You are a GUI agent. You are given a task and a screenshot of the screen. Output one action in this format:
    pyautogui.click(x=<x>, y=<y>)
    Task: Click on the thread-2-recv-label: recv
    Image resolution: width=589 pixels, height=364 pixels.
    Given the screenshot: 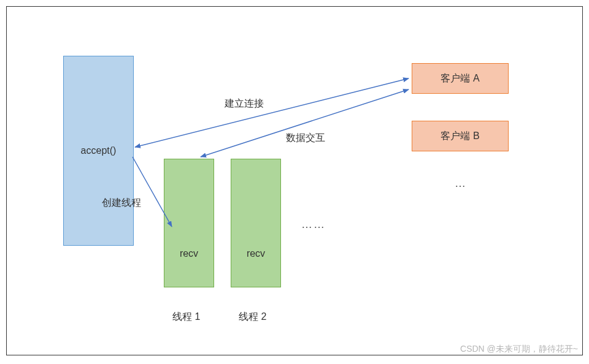 What is the action you would take?
    pyautogui.click(x=256, y=254)
    